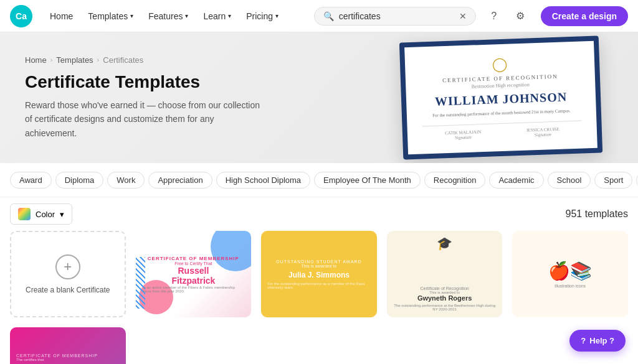  Describe the element at coordinates (52, 60) in the screenshot. I see `breadcrumb-sep-1: ›` at that location.